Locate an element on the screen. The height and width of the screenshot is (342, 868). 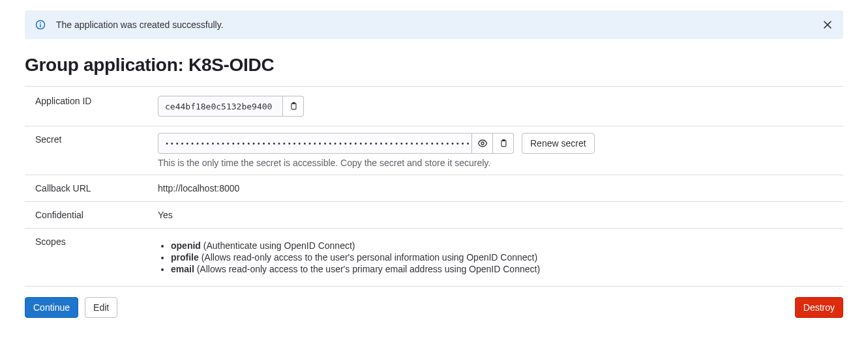
scope-item: email (Allows read-only access to the us… is located at coordinates (502, 269).